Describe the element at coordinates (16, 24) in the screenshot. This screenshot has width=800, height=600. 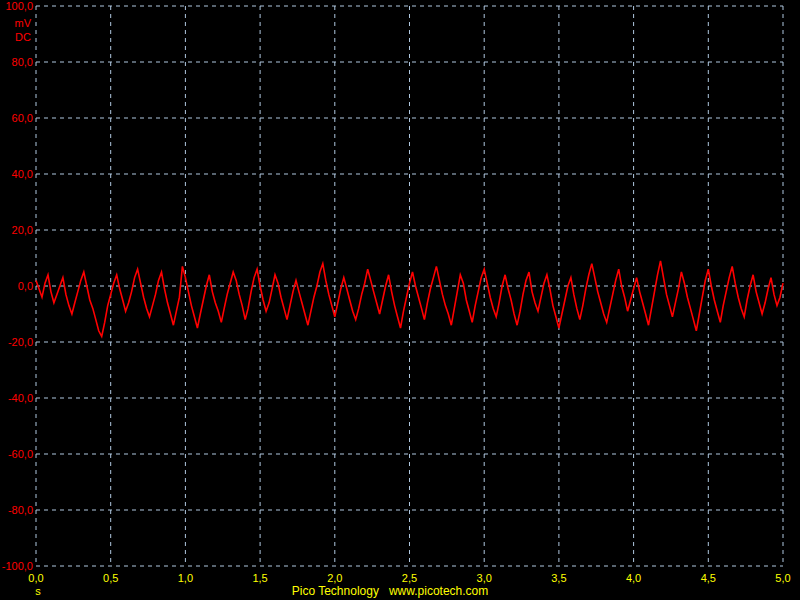
I see `y-axis-unit-mv: mV` at that location.